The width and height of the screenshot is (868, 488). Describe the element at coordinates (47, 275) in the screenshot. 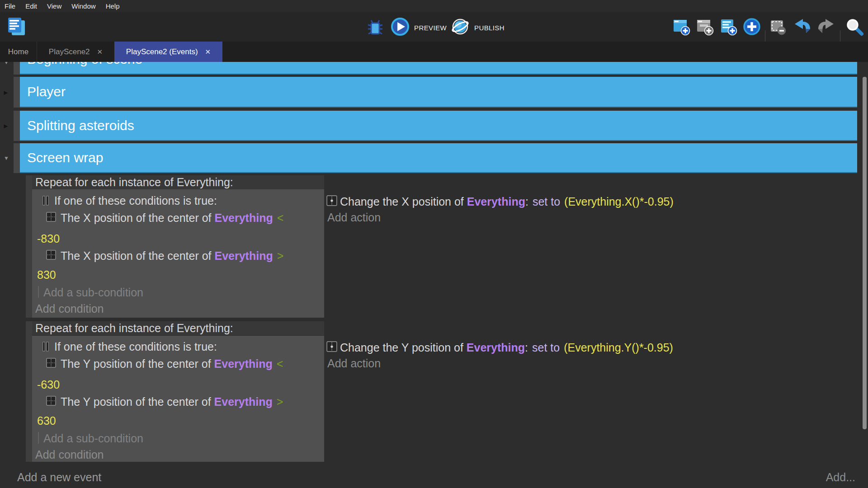

I see `condition-value-line: 830` at that location.